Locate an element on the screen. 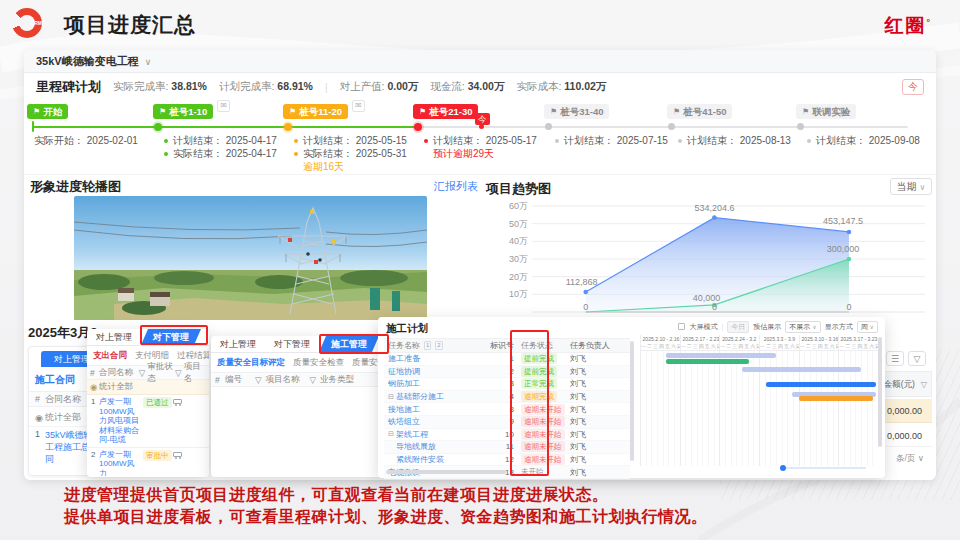 The image size is (960, 540). column-settings-button: ☰ is located at coordinates (895, 358).